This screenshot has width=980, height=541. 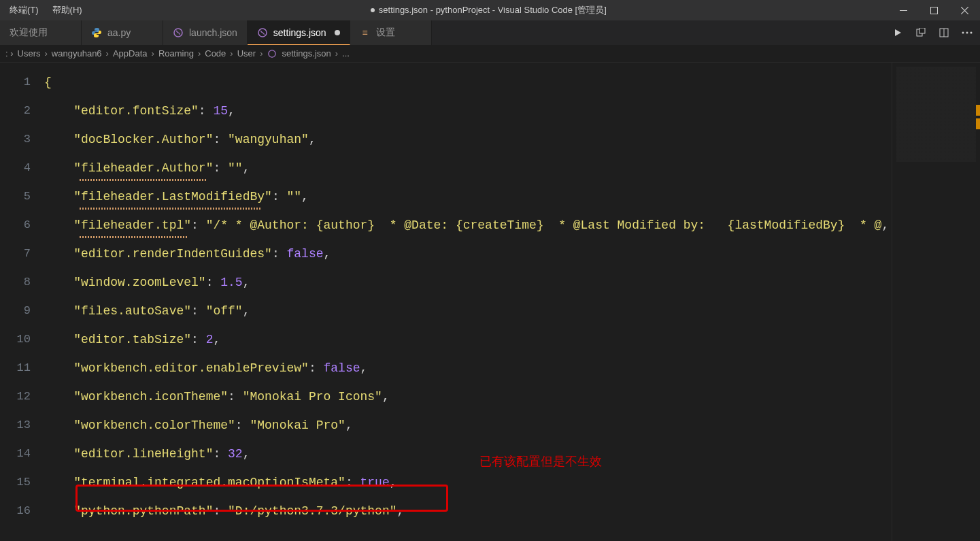 I want to click on tab-launch-json: launch.json, so click(x=205, y=33).